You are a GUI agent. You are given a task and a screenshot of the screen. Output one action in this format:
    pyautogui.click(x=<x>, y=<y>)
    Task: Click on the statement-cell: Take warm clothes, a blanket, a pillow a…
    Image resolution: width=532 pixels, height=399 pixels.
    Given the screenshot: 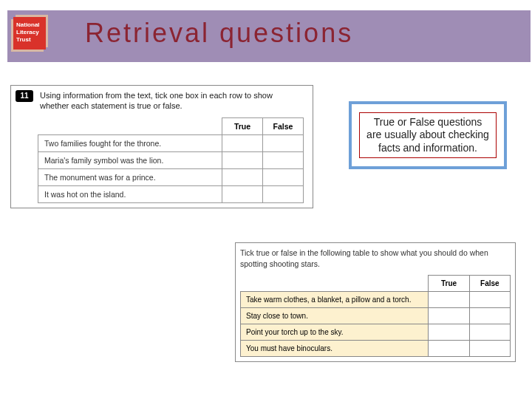 What is the action you would take?
    pyautogui.click(x=335, y=300)
    